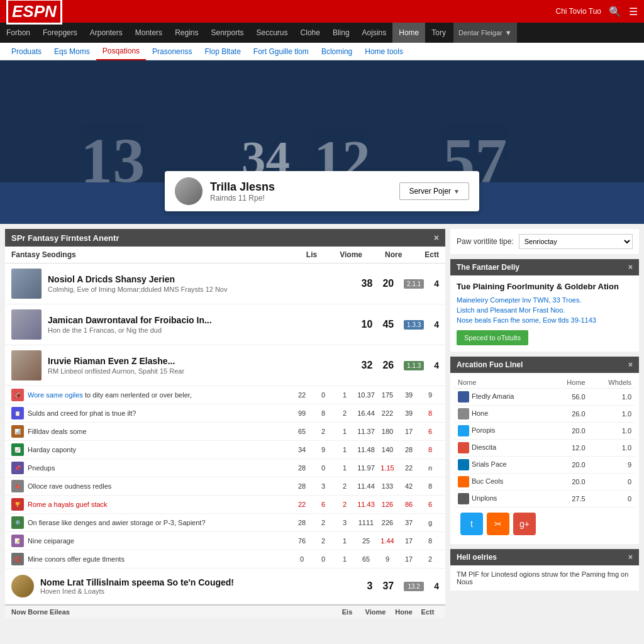 Image resolution: width=644 pixels, height=644 pixels. I want to click on googleplus-button: g+, so click(525, 524).